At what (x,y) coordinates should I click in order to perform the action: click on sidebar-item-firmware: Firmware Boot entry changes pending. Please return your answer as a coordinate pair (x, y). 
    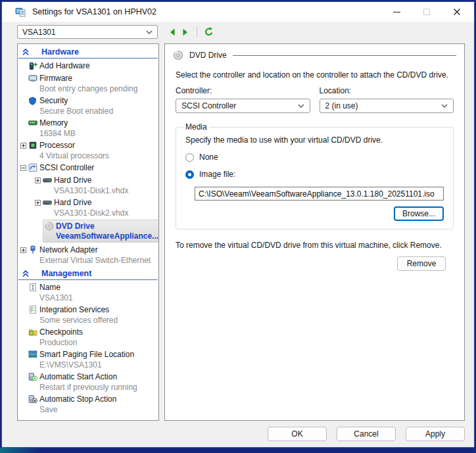
    Looking at the image, I should click on (88, 83).